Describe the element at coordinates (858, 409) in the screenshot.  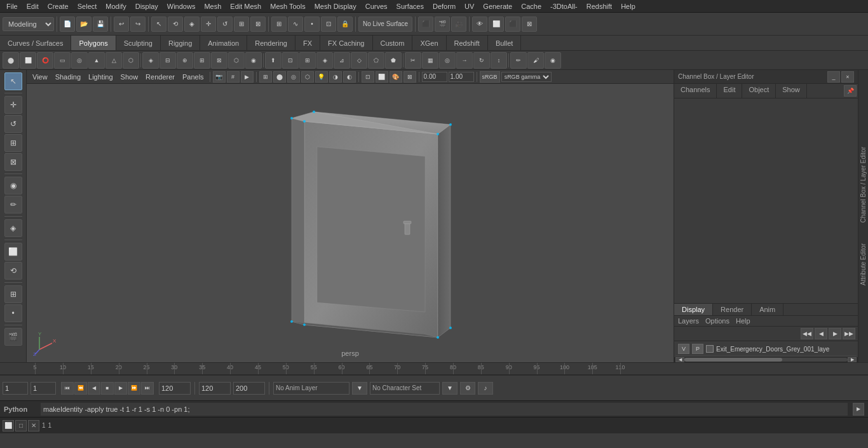
I see `cmd-run-btn: ▶` at that location.